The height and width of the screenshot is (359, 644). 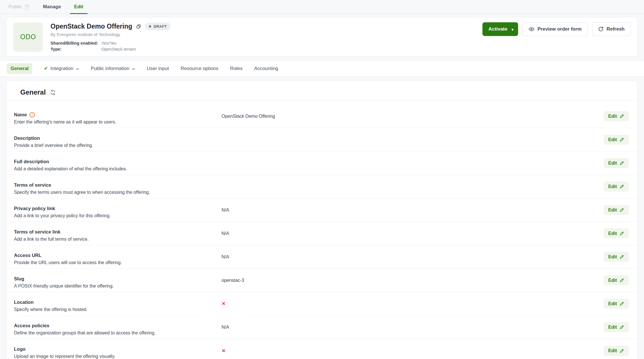 What do you see at coordinates (91, 26) in the screenshot?
I see `page-title: OpenStack Demo Offering` at bounding box center [91, 26].